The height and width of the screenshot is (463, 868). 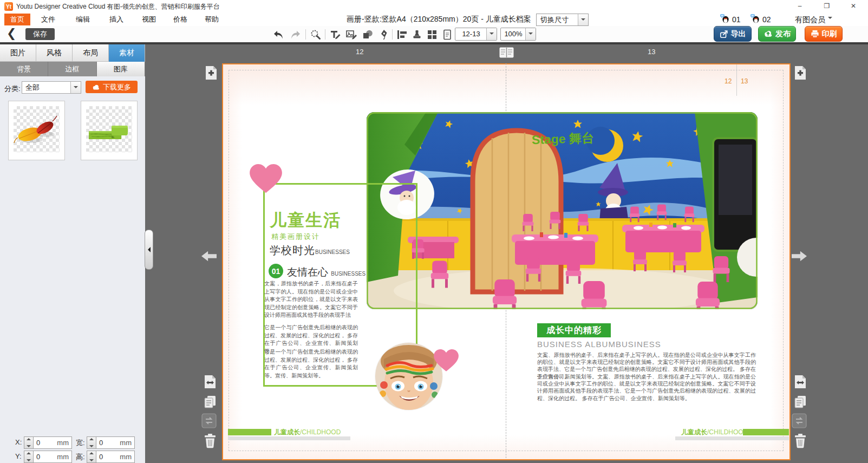 I want to click on material-thumbnail-leaves, so click(x=37, y=131).